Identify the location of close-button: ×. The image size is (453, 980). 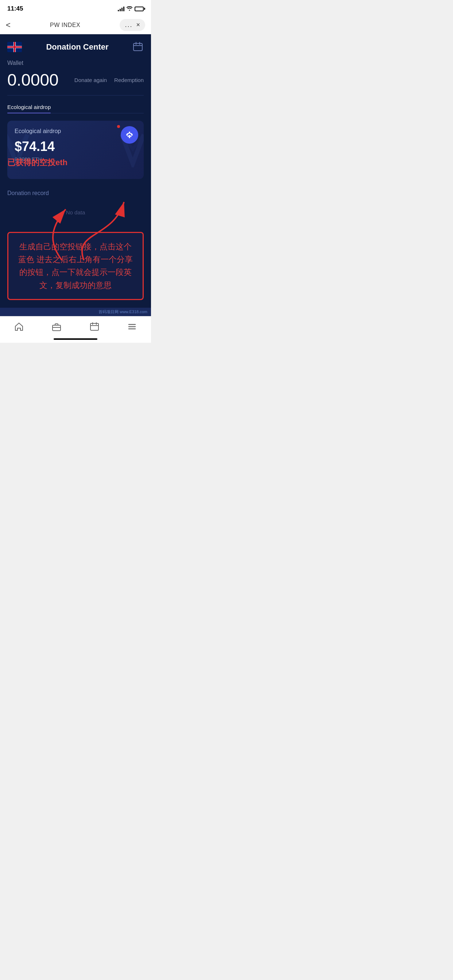
(138, 25).